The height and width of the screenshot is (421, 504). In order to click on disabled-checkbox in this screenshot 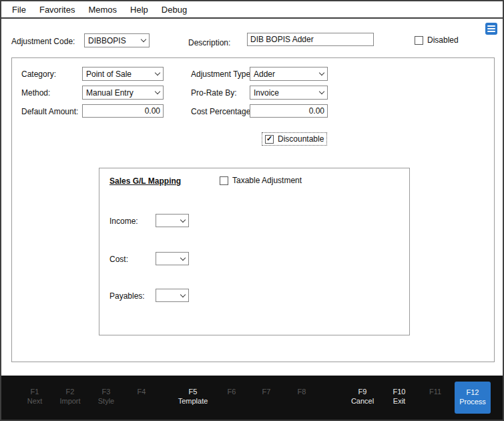, I will do `click(419, 40)`.